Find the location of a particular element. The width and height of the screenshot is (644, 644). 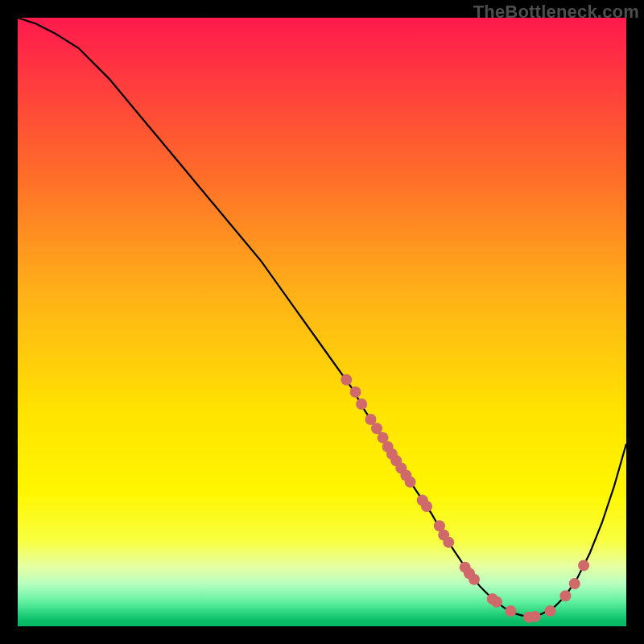

watermark-text: TheBottleneck.com is located at coordinates (556, 12).